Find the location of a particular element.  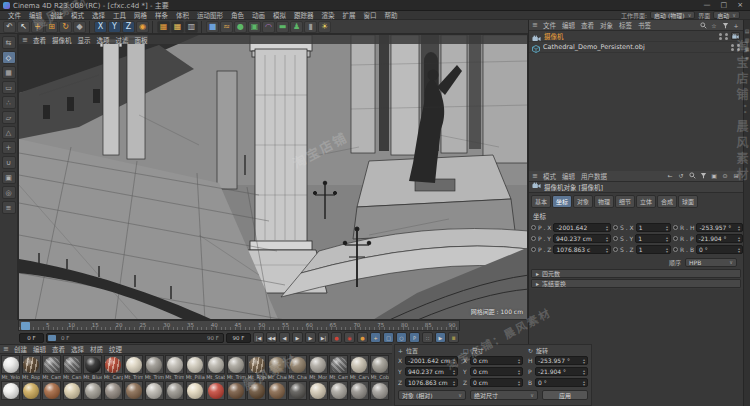

coordinate-input: 1▴▾ is located at coordinates (653, 238).